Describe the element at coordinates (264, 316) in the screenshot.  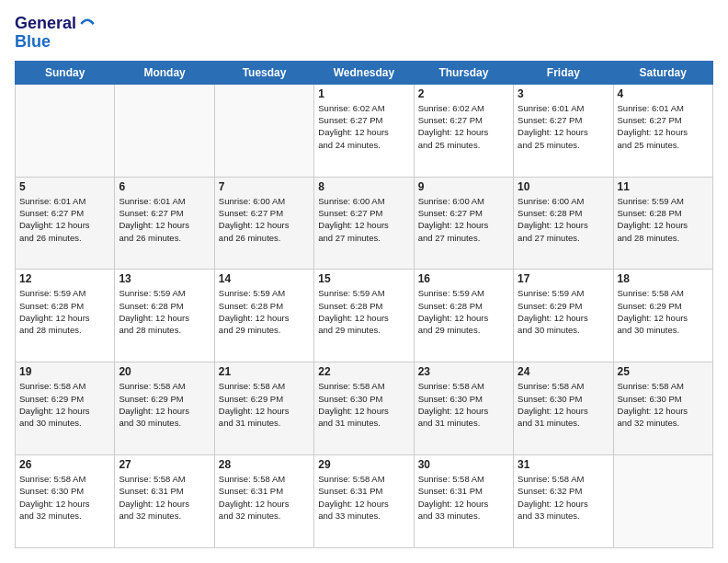
I see `calendar-cell: 14Sunrise: 5:59 AMSunset: 6:28 PMDayligh…` at that location.